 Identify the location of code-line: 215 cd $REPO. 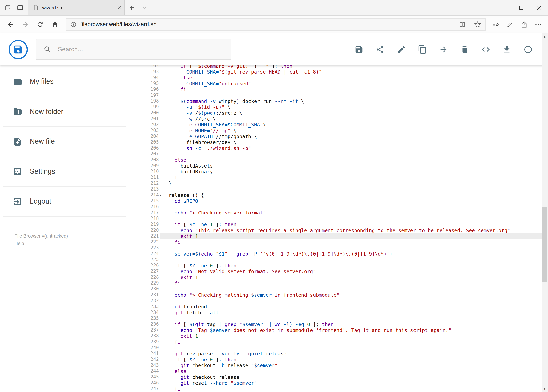
(341, 201).